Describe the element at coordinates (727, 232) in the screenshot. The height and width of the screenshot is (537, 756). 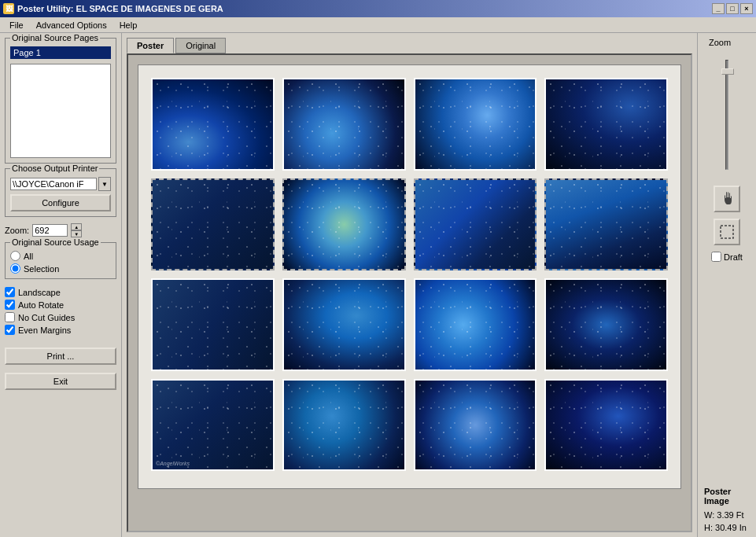
I see `selection-tool-button` at that location.